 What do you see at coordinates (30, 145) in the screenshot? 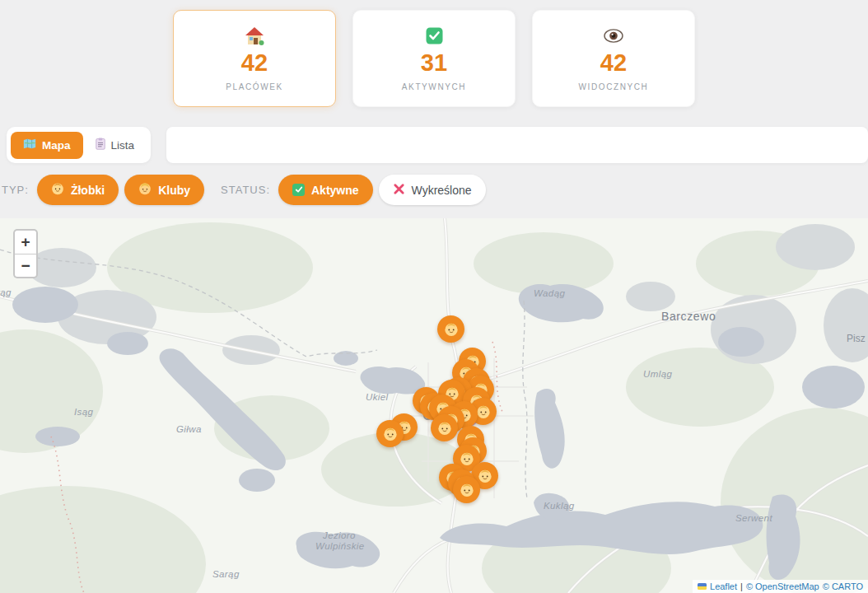
I see `map-icon` at bounding box center [30, 145].